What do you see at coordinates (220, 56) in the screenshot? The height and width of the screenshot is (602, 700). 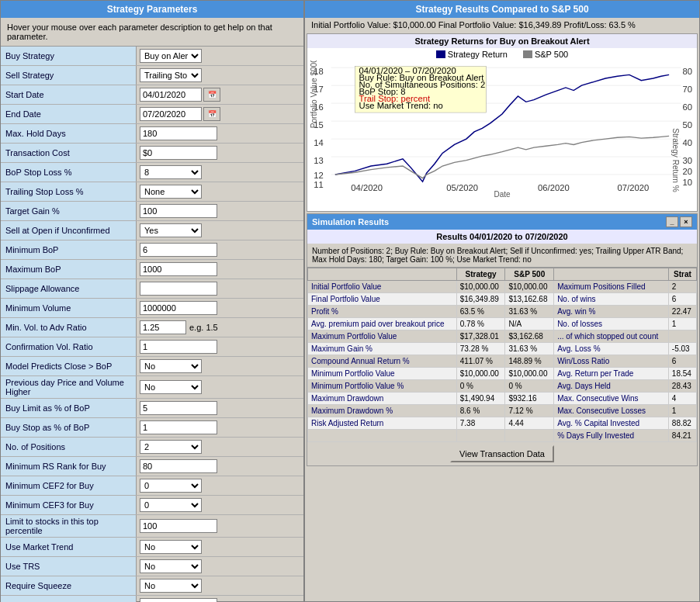 I see `param-value: Buy on AlertBuy on Breakout` at bounding box center [220, 56].